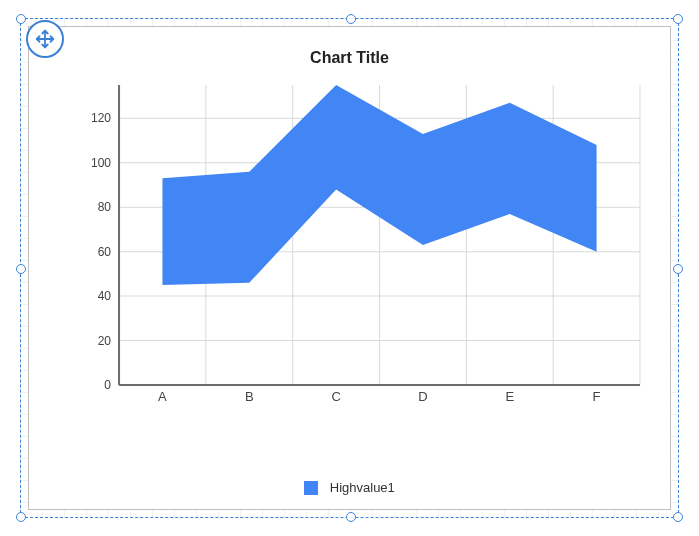 This screenshot has height=536, width=699. I want to click on legend-label: Highvalue1, so click(362, 488).